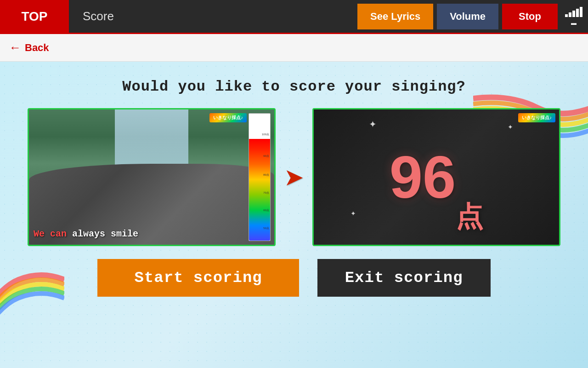  I want to click on rainbow-left-decoration, so click(32, 289).